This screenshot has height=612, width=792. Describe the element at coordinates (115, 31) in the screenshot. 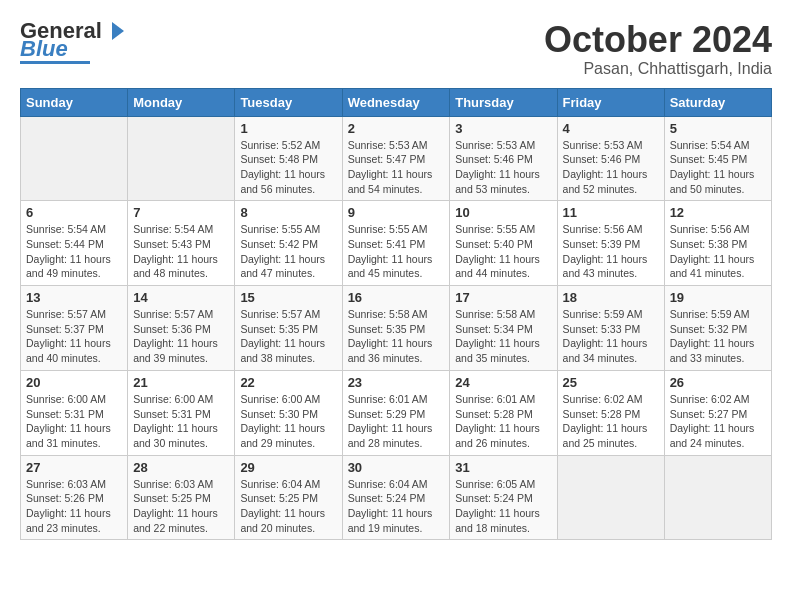

I see `logo-arrow-icon` at that location.